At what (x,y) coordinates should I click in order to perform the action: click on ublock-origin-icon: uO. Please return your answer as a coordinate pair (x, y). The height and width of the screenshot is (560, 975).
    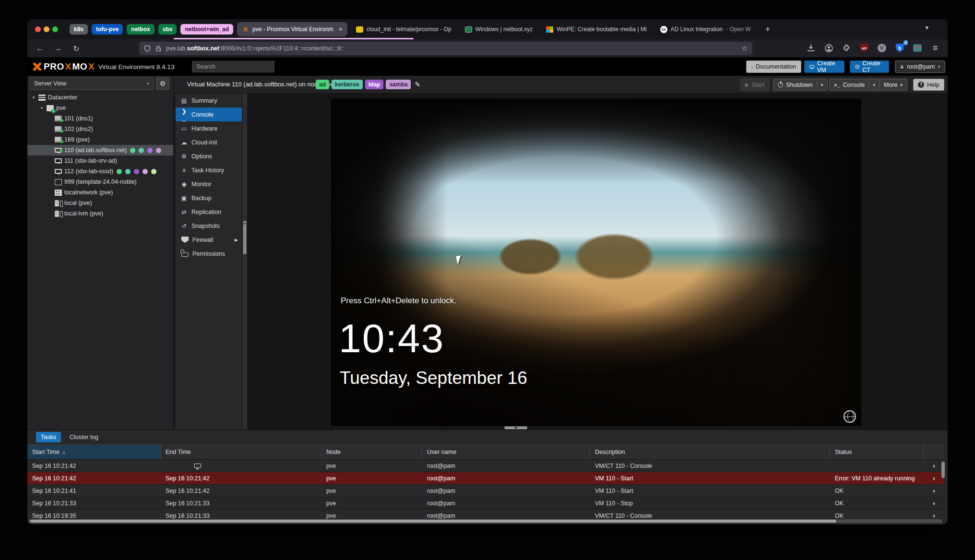
    Looking at the image, I should click on (864, 48).